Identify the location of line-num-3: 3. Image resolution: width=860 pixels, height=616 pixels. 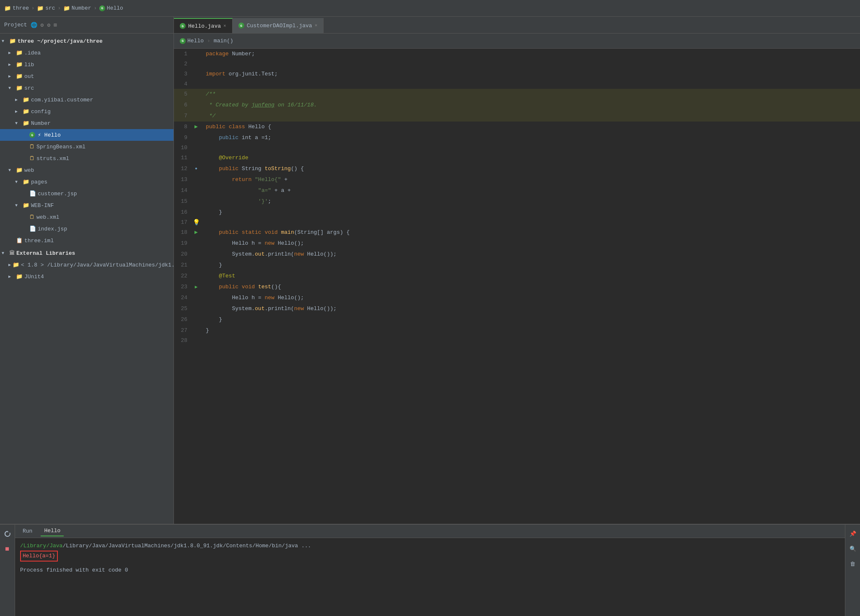
(182, 74).